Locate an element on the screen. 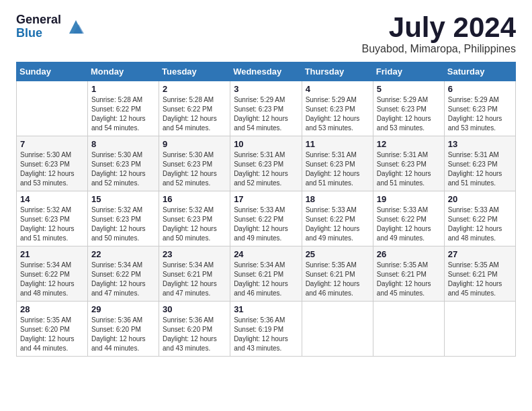 This screenshot has width=532, height=411. calendar-week-row: 7Sunrise: 5:30 AMSunset: 6:23 PMDaylight… is located at coordinates (266, 164).